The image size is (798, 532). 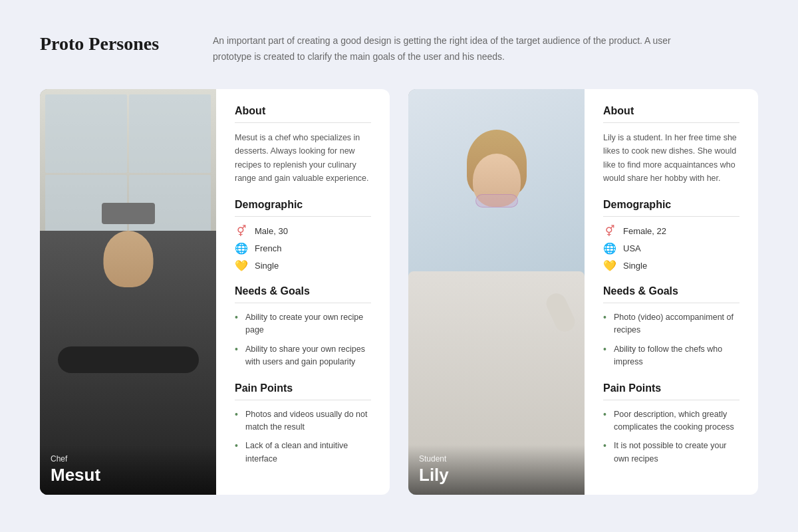 What do you see at coordinates (672, 438) in the screenshot?
I see `pain-list-lily: Poor description, which greatly complica…` at bounding box center [672, 438].